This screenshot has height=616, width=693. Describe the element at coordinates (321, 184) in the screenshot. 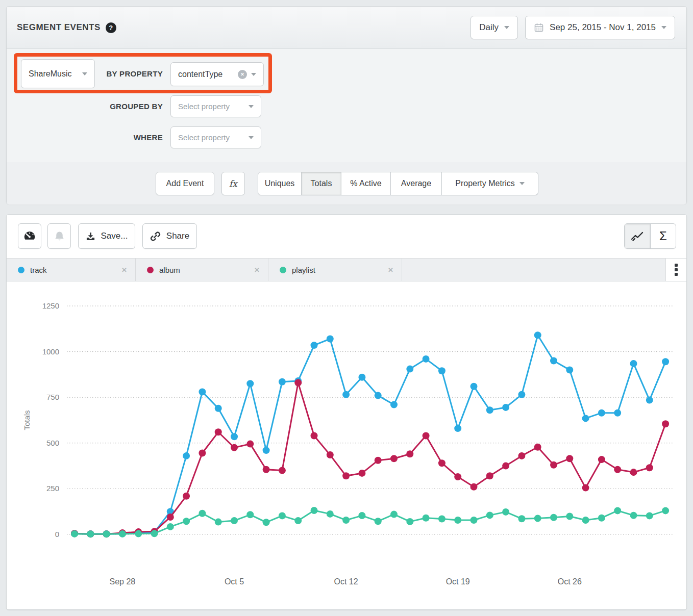

I see `tab-totals: Totals` at that location.